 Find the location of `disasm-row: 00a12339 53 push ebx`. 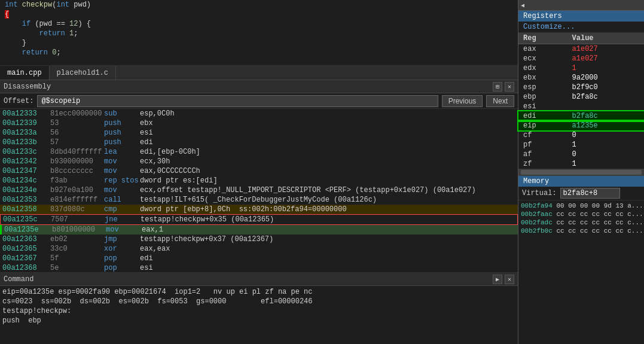

disasm-row: 00a12339 53 push ebx is located at coordinates (259, 123).